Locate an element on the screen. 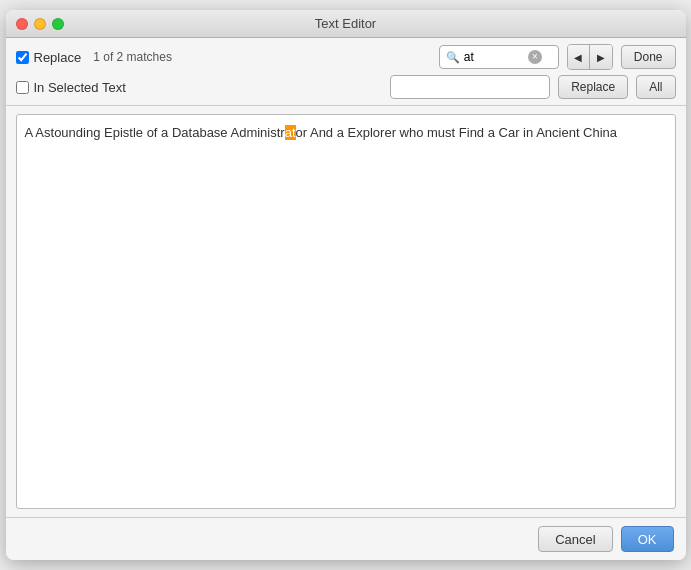 The height and width of the screenshot is (570, 691). match-info: 1 of 2 matches is located at coordinates (132, 57).